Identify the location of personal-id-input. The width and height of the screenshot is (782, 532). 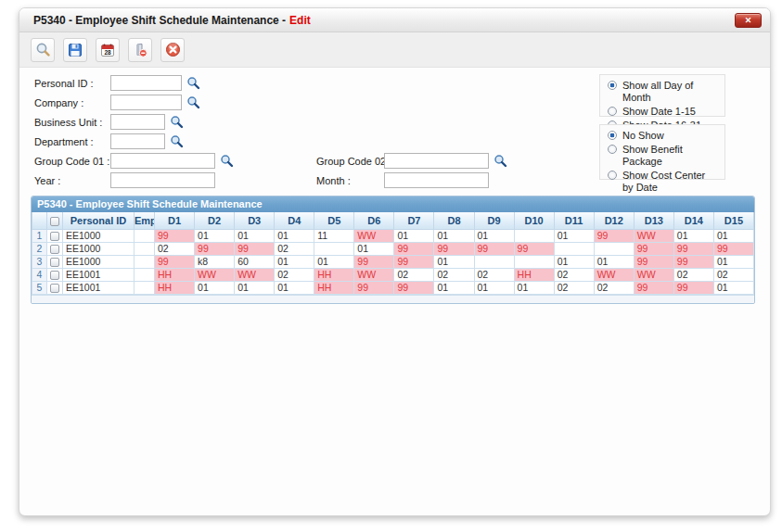
(147, 83).